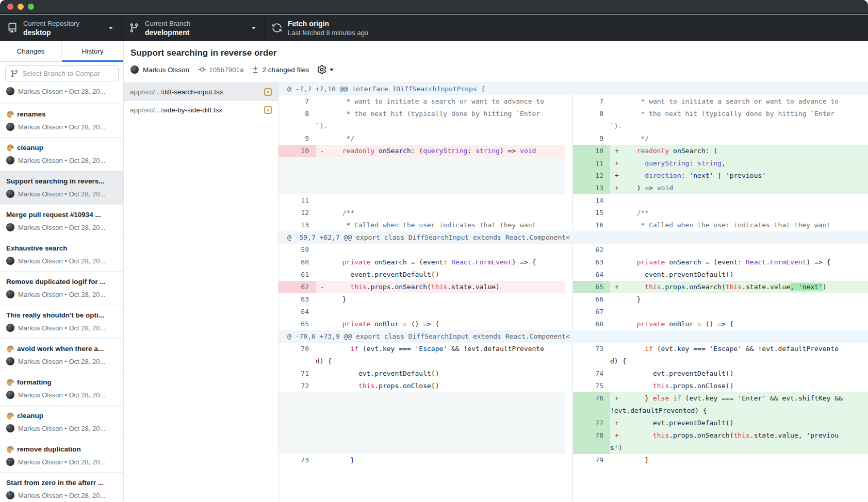 The height and width of the screenshot is (502, 868). What do you see at coordinates (574, 405) in the screenshot?
I see `diff-row: 76+ } else if (evt.key === 'Enter' && ev…` at bounding box center [574, 405].